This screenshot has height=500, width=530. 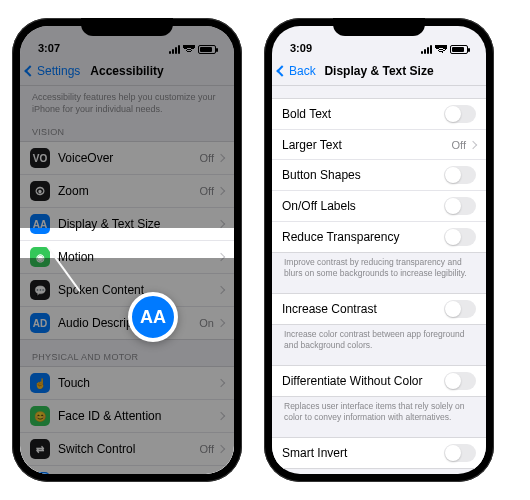 What do you see at coordinates (127, 416) in the screenshot?
I see `list-row: 😊Face ID & Attention` at bounding box center [127, 416].